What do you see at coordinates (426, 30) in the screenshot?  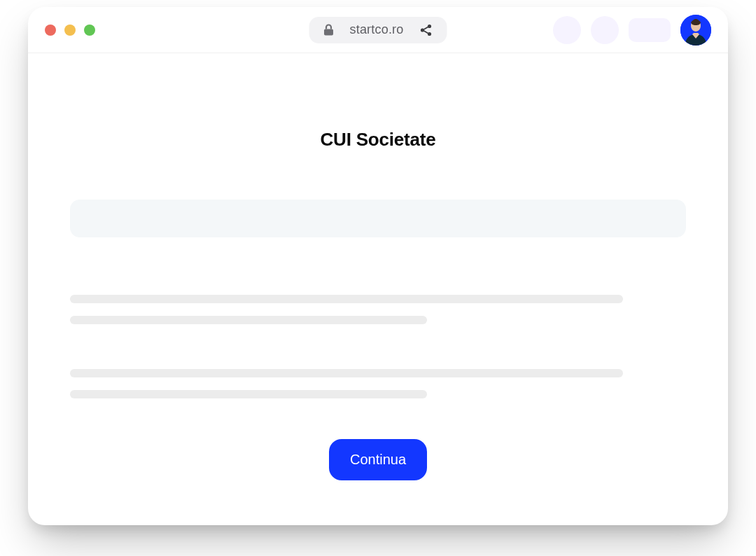 I see `share-icon` at bounding box center [426, 30].